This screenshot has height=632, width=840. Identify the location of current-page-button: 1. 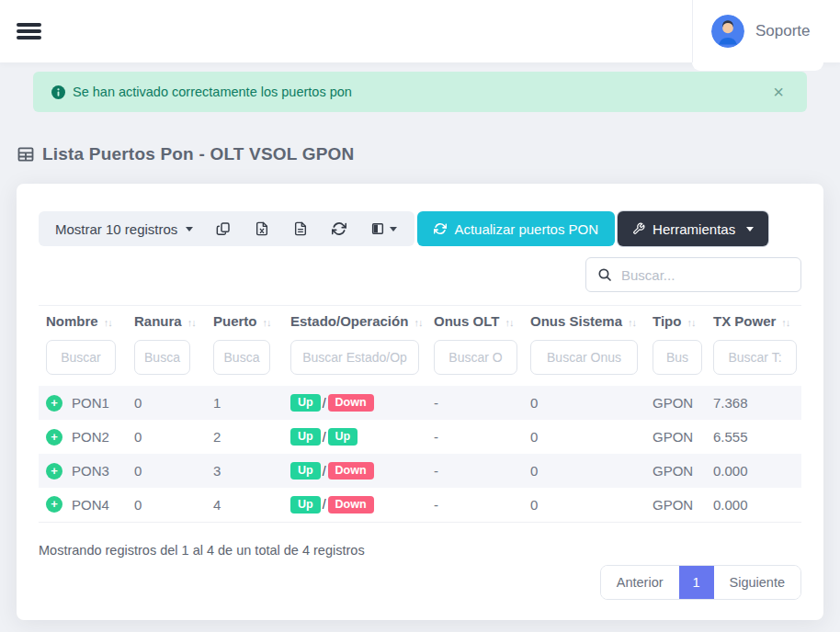
(697, 582).